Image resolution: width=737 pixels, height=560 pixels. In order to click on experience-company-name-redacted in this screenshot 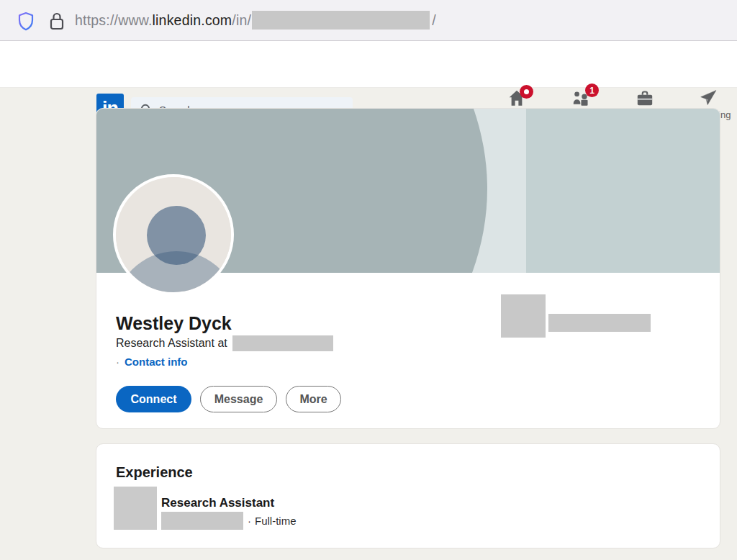, I will do `click(202, 521)`.